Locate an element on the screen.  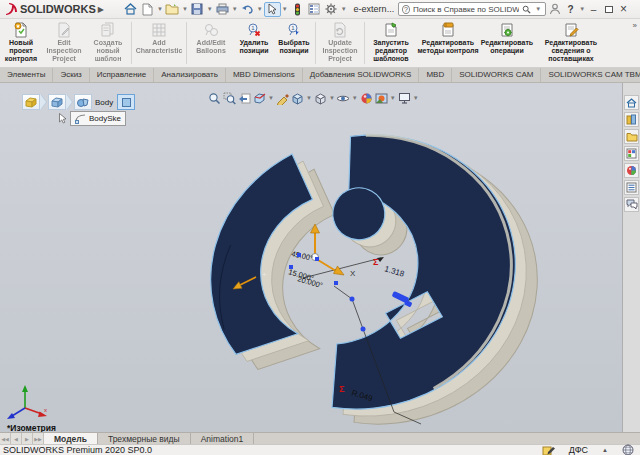
logo-expand-arrow: ▶ is located at coordinates (101, 10).